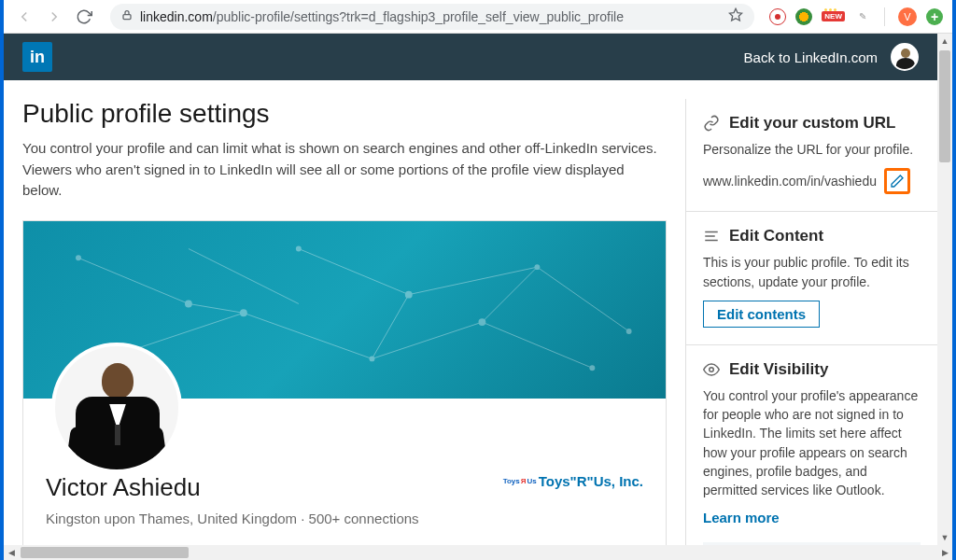 The image size is (956, 560). I want to click on profile-location: Kingston upon Thames, United Kingdom · 5…, so click(344, 519).